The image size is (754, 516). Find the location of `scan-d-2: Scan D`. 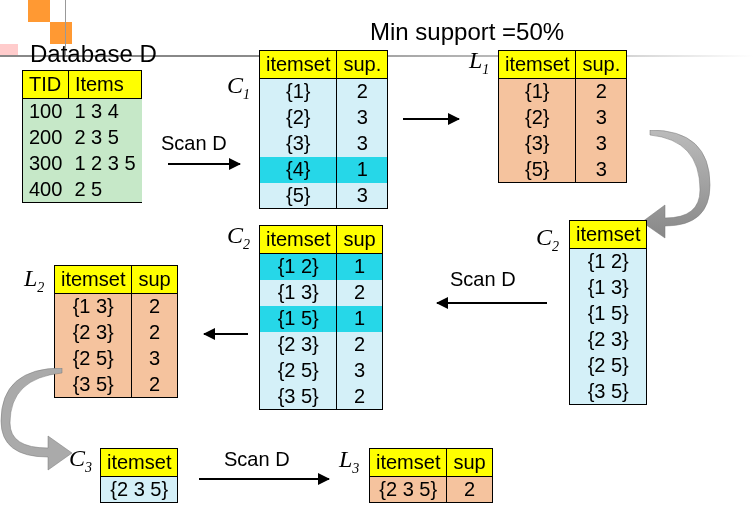

scan-d-2: Scan D is located at coordinates (483, 280).